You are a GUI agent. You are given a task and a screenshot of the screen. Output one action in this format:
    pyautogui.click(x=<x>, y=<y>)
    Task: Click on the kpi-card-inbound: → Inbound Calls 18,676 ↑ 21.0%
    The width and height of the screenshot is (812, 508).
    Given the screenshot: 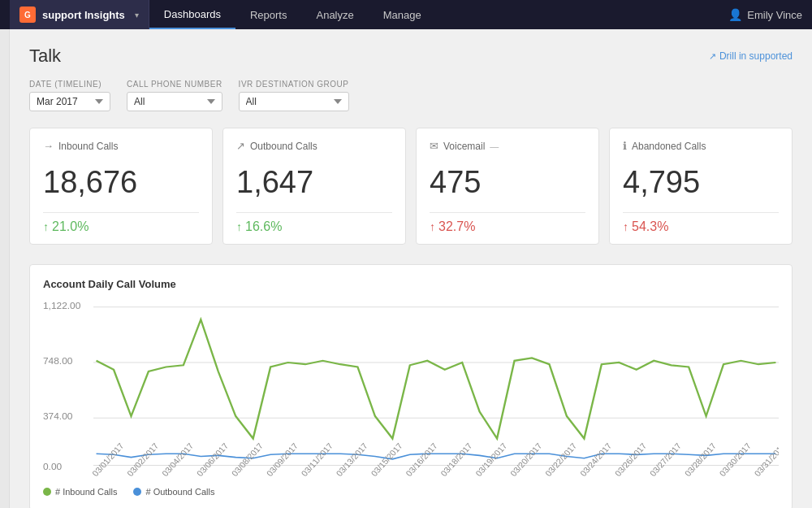 What is the action you would take?
    pyautogui.click(x=121, y=186)
    